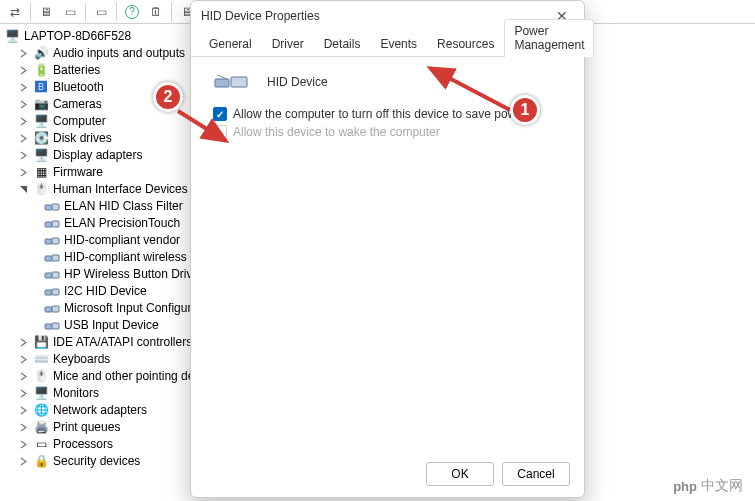 Image resolution: width=755 pixels, height=501 pixels. Describe the element at coordinates (708, 486) in the screenshot. I see `watermark: php 中文网` at that location.